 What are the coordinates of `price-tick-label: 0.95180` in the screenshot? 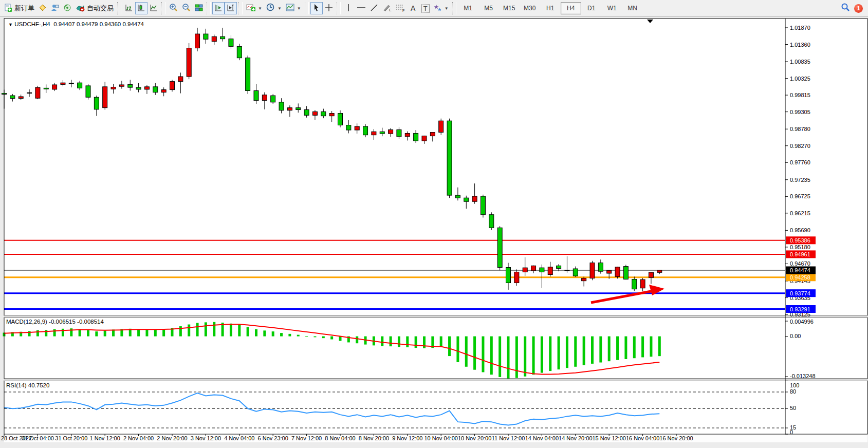 It's located at (800, 247).